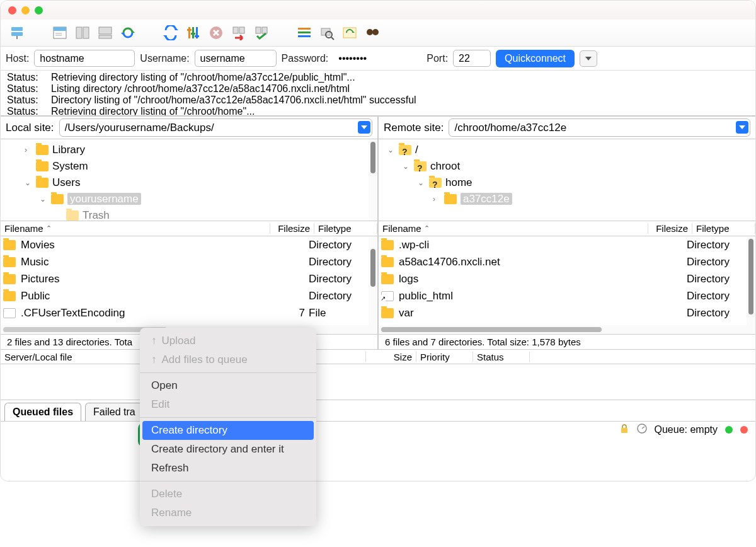  I want to click on speed-limit-icon, so click(642, 430).